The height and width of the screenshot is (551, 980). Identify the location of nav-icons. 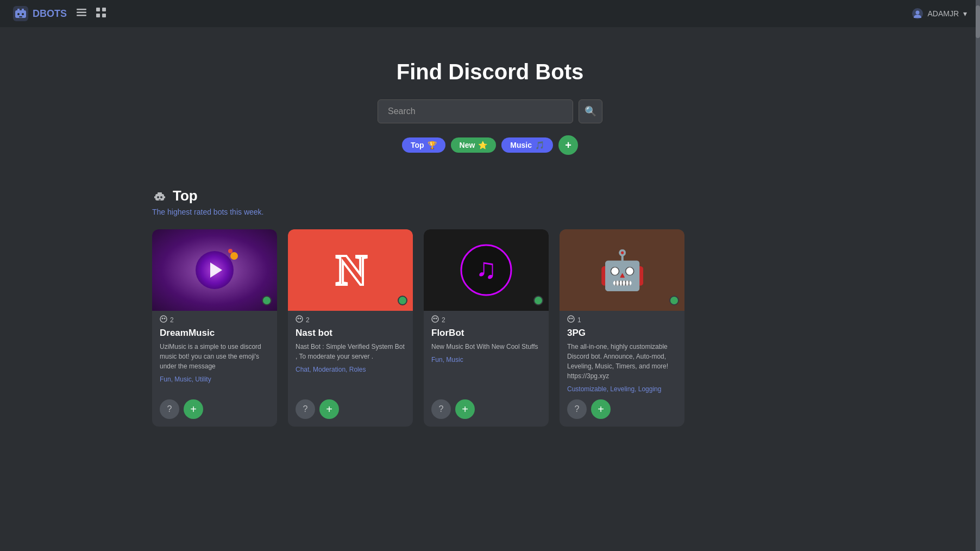
(91, 14).